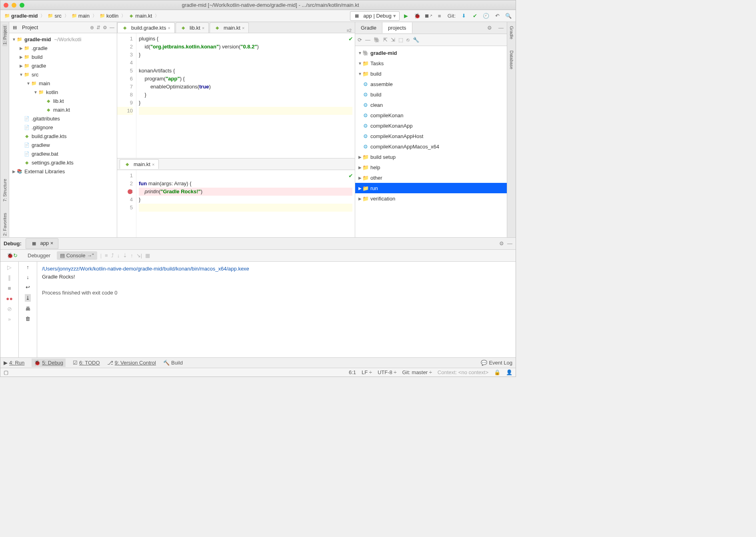  I want to click on breadcrumb-item: 📁kotlin, so click(109, 16).